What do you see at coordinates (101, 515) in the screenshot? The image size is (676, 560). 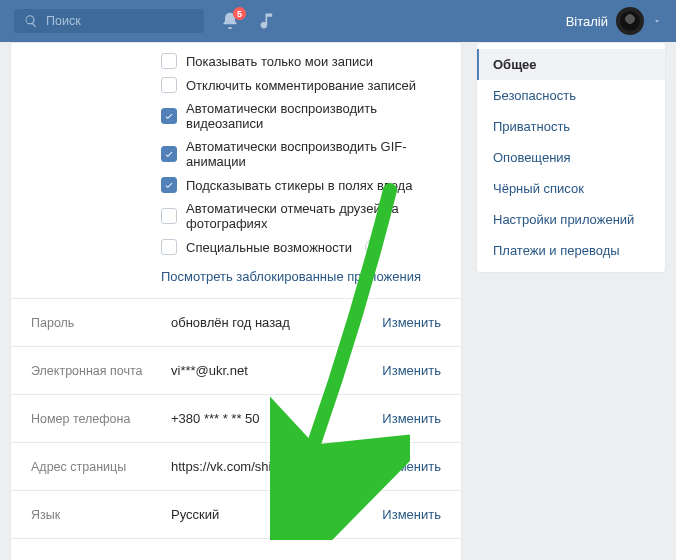 I see `setting-label: Язык` at bounding box center [101, 515].